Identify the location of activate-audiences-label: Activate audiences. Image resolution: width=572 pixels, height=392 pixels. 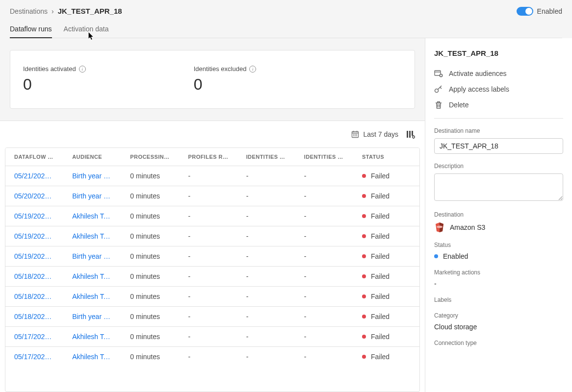
(478, 74).